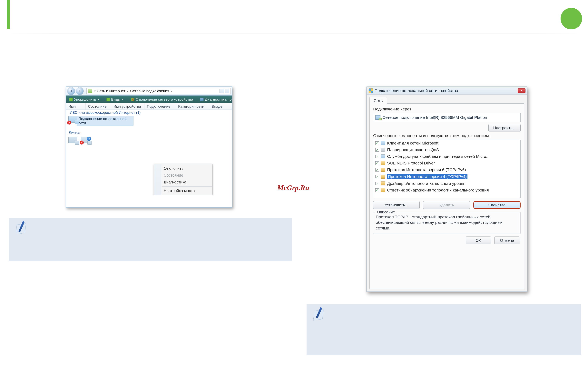 The height and width of the screenshot is (372, 588). What do you see at coordinates (378, 118) in the screenshot?
I see `nic-icon` at bounding box center [378, 118].